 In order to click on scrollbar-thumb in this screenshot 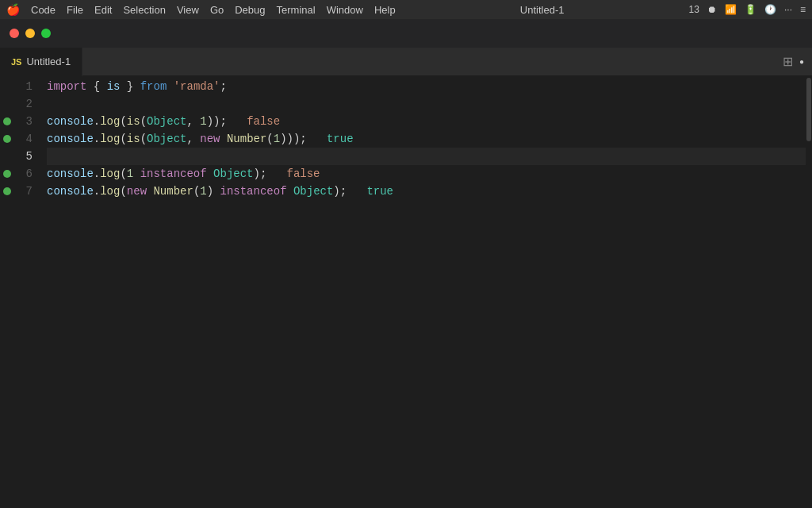, I will do `click(809, 110)`.